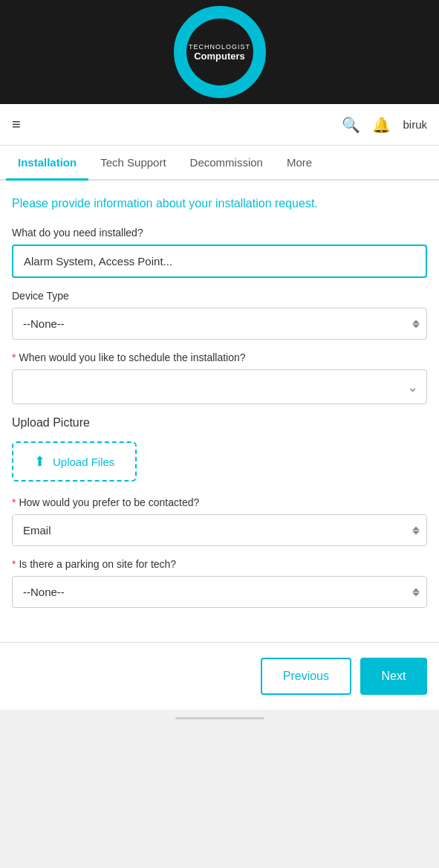  I want to click on logo-badge: TECHNOLOGIST Computers, so click(220, 52).